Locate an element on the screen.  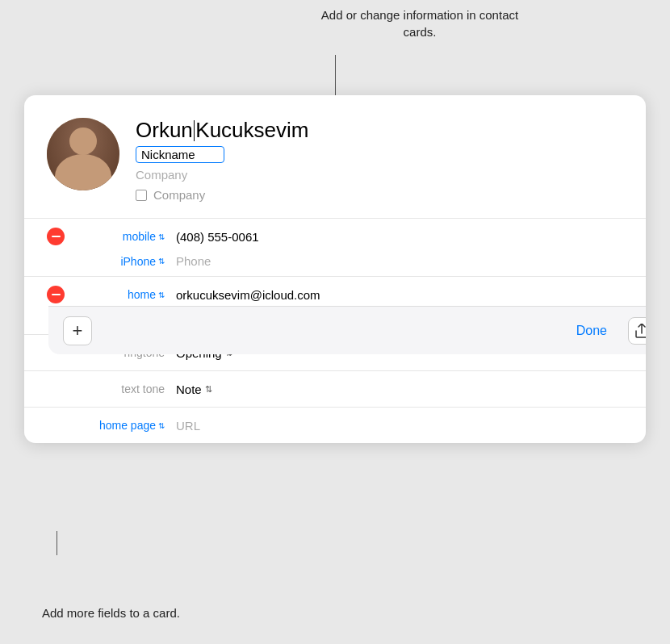
texttone-field-group: text tone Note ⇅ is located at coordinates (335, 389).